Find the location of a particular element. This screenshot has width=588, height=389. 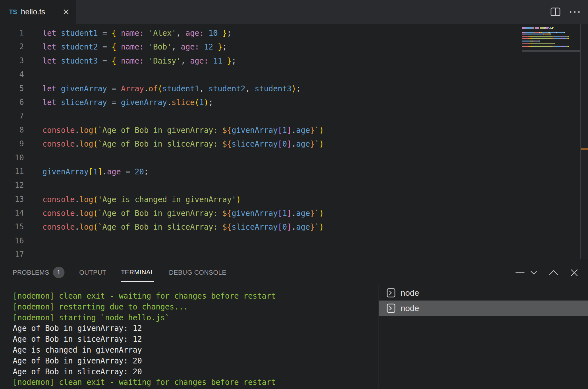

minimap-slider-edge is located at coordinates (551, 51).